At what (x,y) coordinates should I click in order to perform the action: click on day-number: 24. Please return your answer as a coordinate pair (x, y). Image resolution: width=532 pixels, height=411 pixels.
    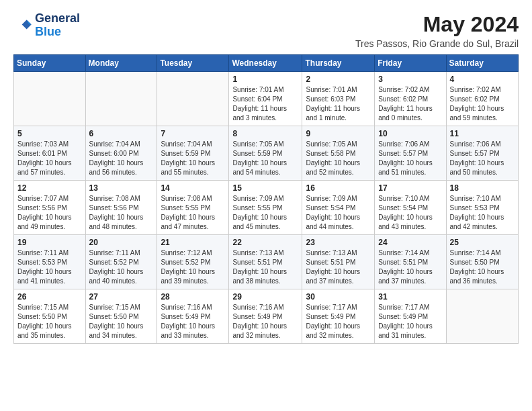
    Looking at the image, I should click on (410, 242).